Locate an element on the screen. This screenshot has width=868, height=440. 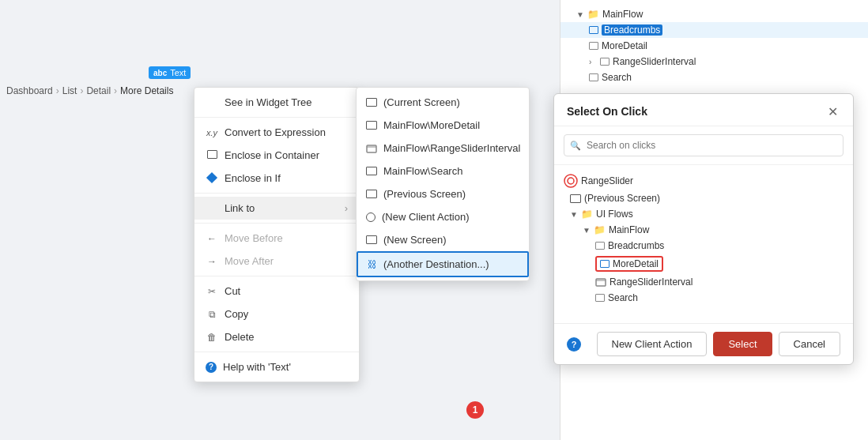
rangeslider-page-icon is located at coordinates (605, 62).